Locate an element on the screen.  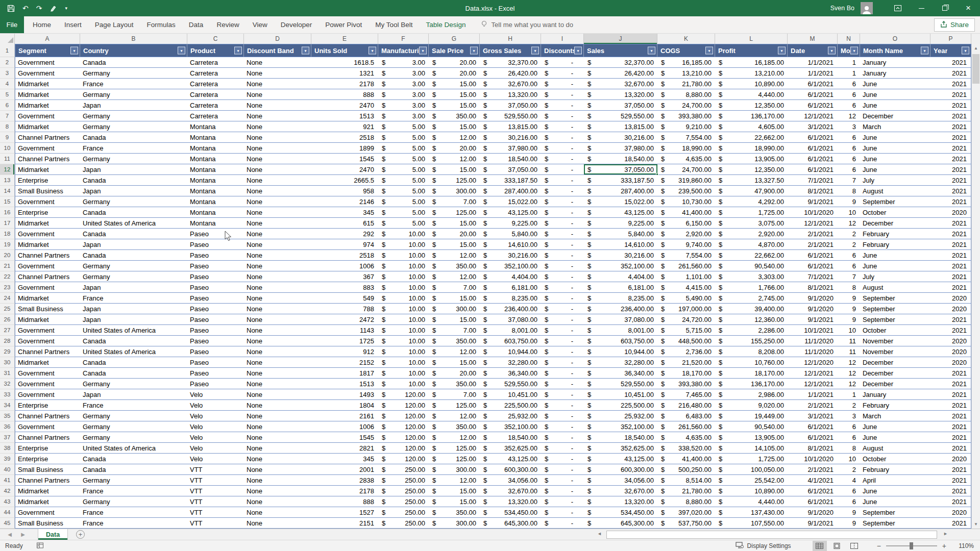
cell-N34: 2 is located at coordinates (849, 405).